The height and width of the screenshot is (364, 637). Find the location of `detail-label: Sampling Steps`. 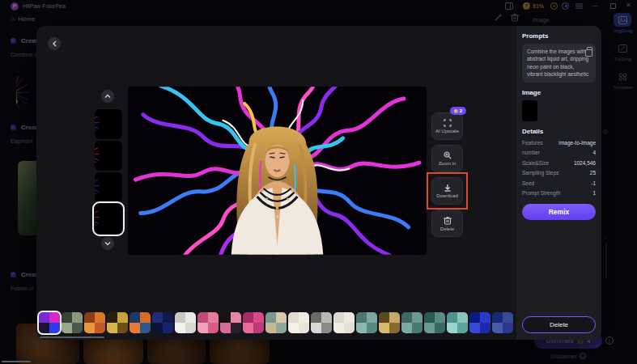

detail-label: Sampling Steps is located at coordinates (541, 173).